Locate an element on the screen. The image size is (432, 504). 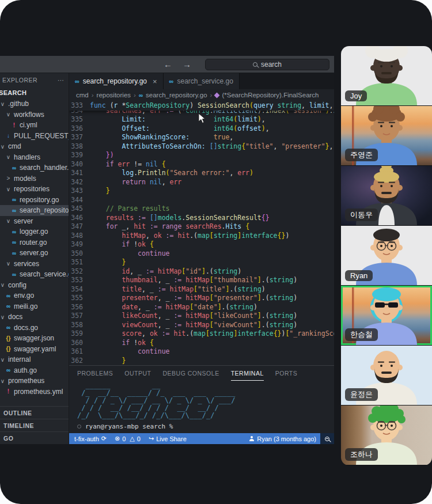
tree-item-label: docs is located at coordinates (15, 317).